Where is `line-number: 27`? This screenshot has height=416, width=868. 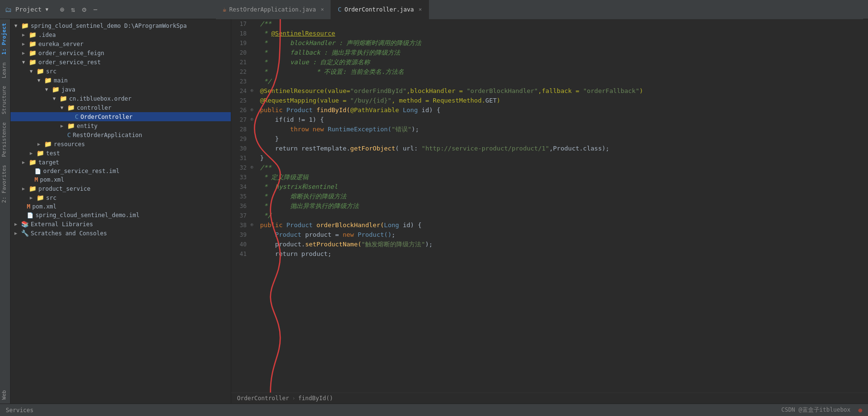
line-number: 27 is located at coordinates (241, 120).